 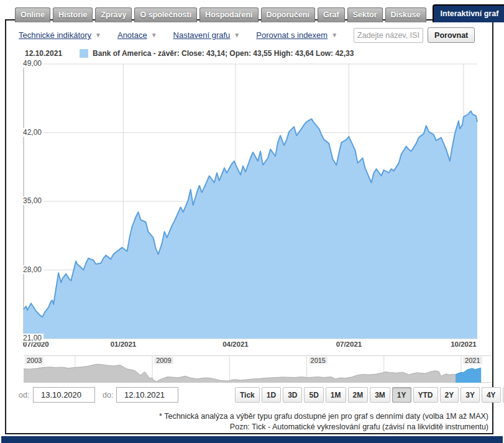 I want to click on y-axis-tick-label: 35,00, so click(x=34, y=201).